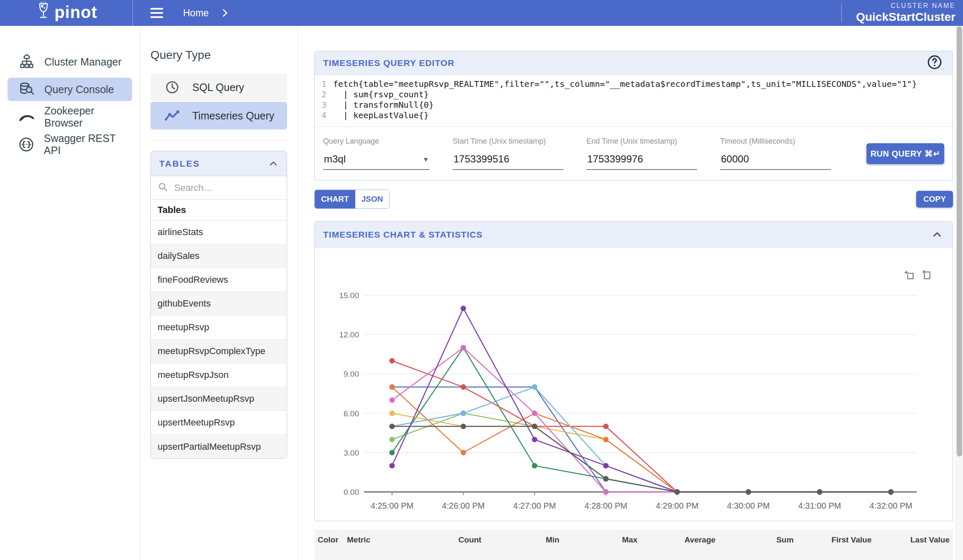 The height and width of the screenshot is (560, 963). What do you see at coordinates (219, 375) in the screenshot?
I see `table-row-meetuprsvpjson: meetupRsvpJson` at bounding box center [219, 375].